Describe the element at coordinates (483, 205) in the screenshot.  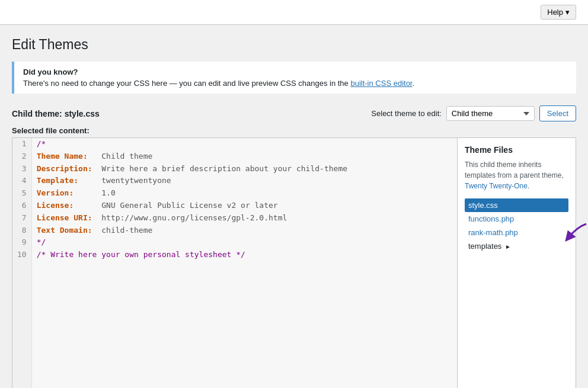
I see `file-name-style-css: style.css` at that location.